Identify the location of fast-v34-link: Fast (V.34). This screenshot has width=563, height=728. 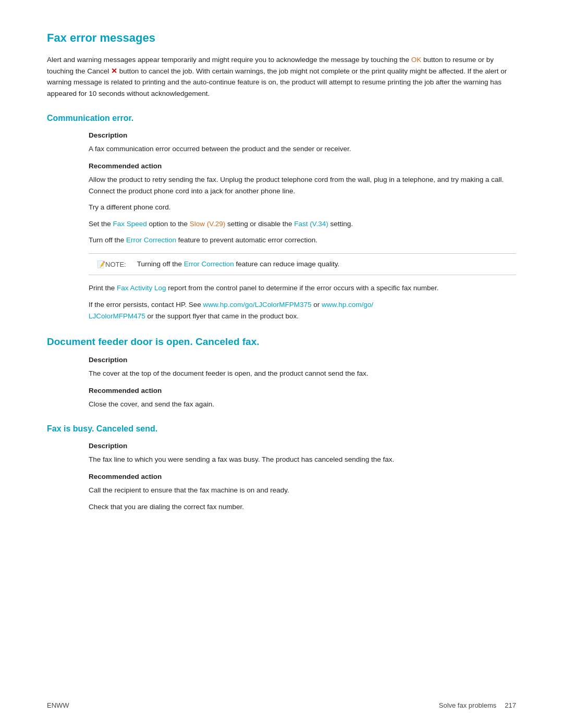
(311, 224).